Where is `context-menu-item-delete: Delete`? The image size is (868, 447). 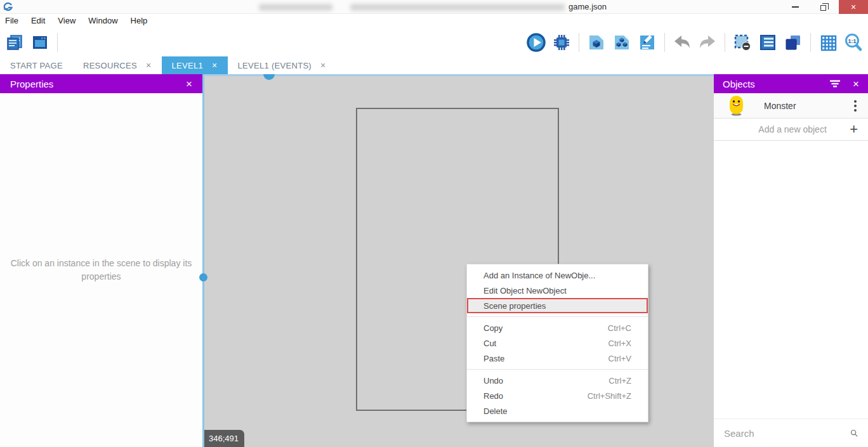
context-menu-item-delete: Delete is located at coordinates (557, 411).